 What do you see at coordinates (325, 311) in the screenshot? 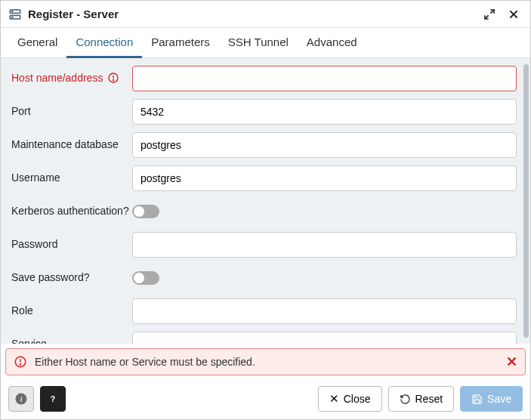
I see `role-input` at bounding box center [325, 311].